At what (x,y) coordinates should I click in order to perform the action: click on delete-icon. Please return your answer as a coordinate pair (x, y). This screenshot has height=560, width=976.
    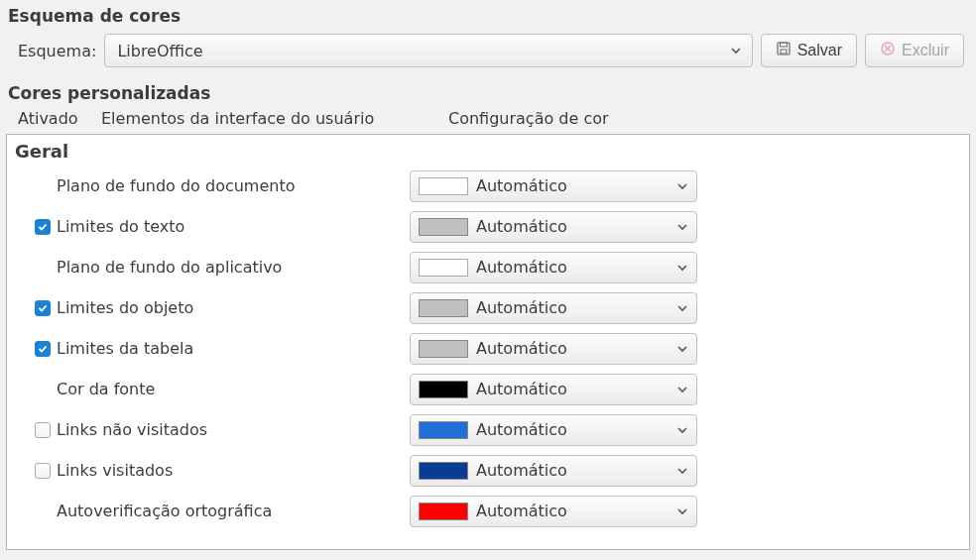
    Looking at the image, I should click on (888, 51).